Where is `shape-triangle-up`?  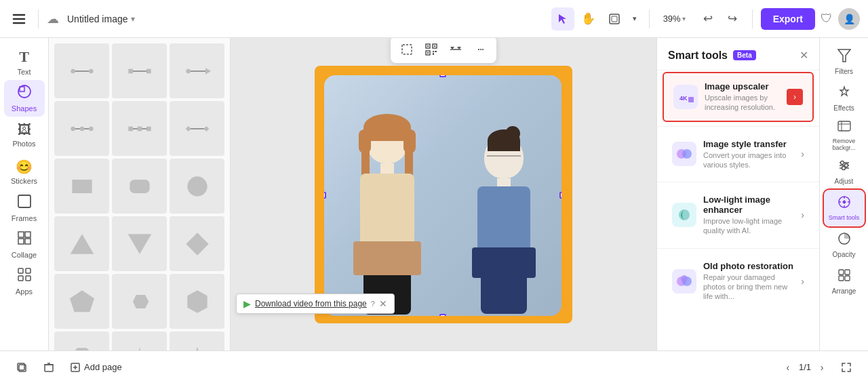 shape-triangle-up is located at coordinates (81, 244).